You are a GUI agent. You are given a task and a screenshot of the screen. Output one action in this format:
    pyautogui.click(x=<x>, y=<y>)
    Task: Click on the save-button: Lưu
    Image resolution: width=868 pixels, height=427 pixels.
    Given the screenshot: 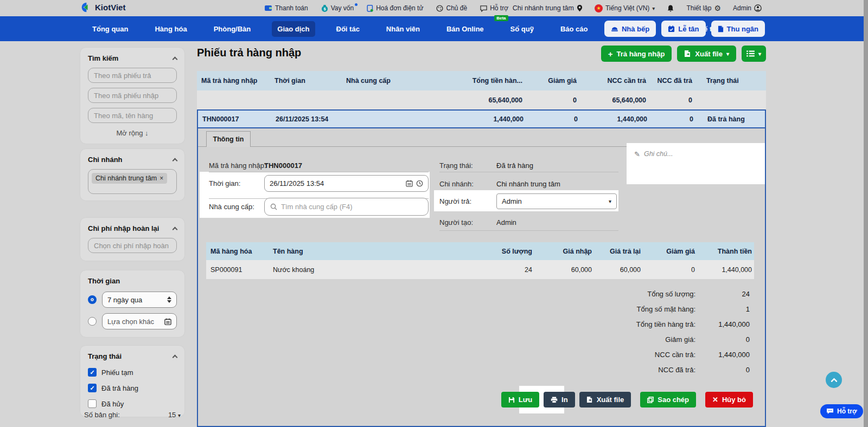 What is the action you would take?
    pyautogui.click(x=520, y=400)
    